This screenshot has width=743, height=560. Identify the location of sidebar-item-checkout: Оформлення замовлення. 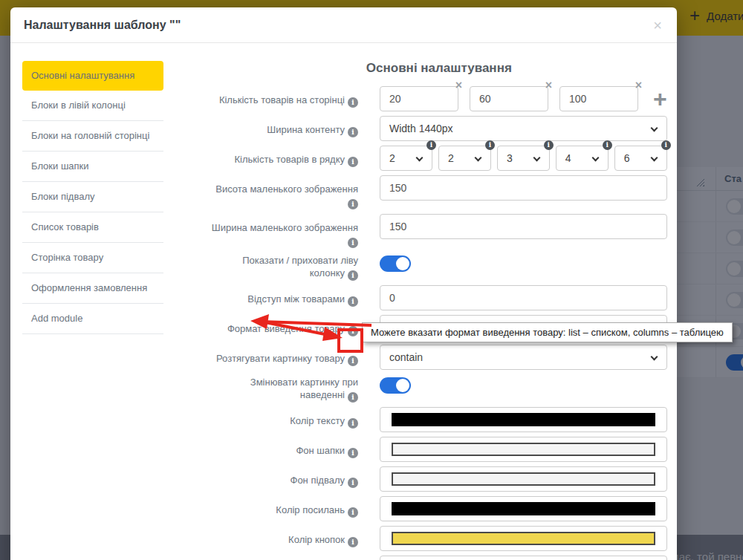
(93, 288).